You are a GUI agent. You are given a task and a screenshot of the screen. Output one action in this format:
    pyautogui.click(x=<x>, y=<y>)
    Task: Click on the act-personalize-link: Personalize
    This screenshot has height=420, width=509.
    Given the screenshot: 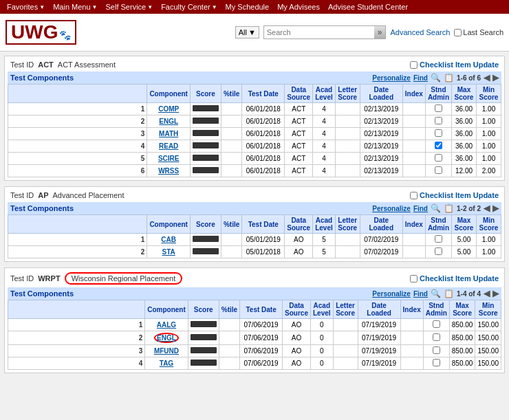 What is the action you would take?
    pyautogui.click(x=391, y=78)
    